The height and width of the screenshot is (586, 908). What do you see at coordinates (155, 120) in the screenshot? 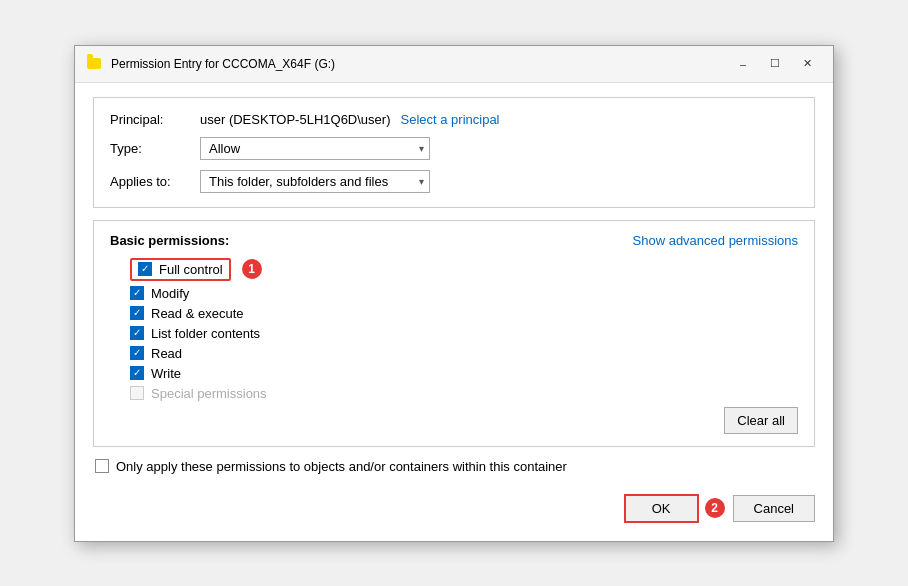
I see `principal-label: Principal:` at bounding box center [155, 120].